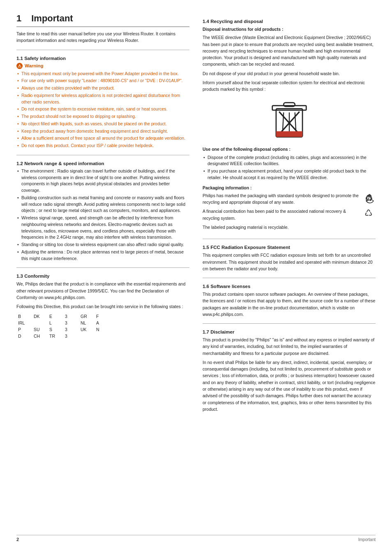 This screenshot has height=555, width=392. Describe the element at coordinates (34, 66) in the screenshot. I see `warning-text: Warning` at that location.